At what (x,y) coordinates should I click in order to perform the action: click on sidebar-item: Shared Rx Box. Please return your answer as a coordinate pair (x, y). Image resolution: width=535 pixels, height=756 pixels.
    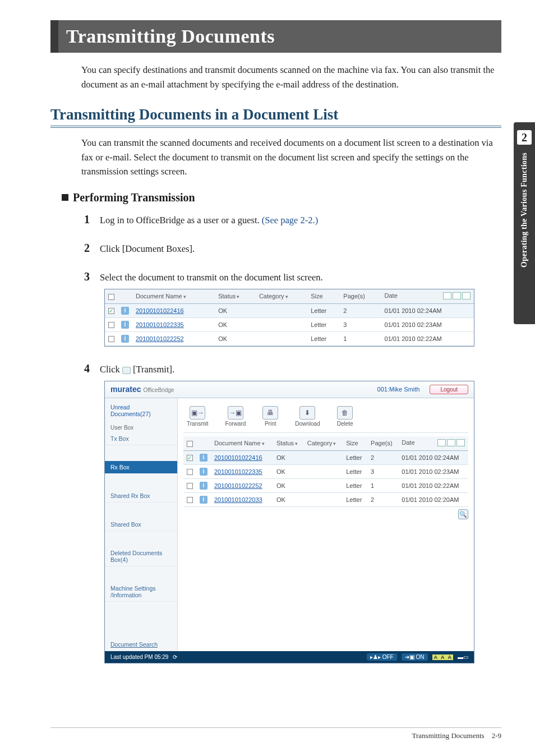
    Looking at the image, I should click on (141, 496).